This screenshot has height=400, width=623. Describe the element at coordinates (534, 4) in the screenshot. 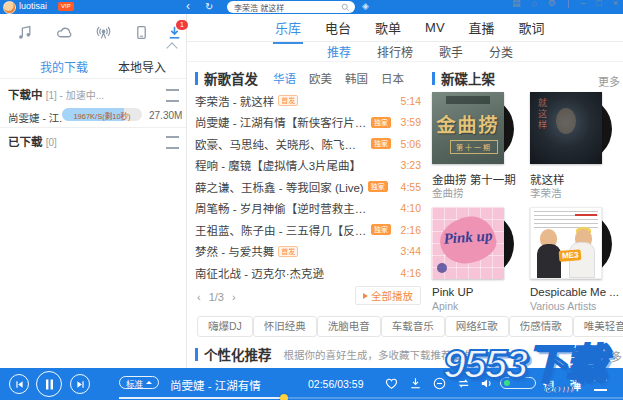

I see `skin-icon: ⌂` at that location.